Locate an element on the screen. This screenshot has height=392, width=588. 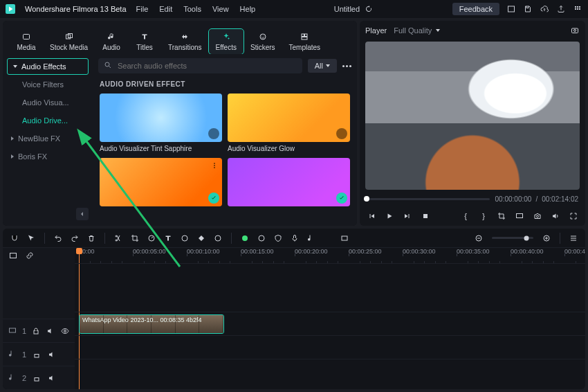
ai-tool-icon is located at coordinates (245, 238).